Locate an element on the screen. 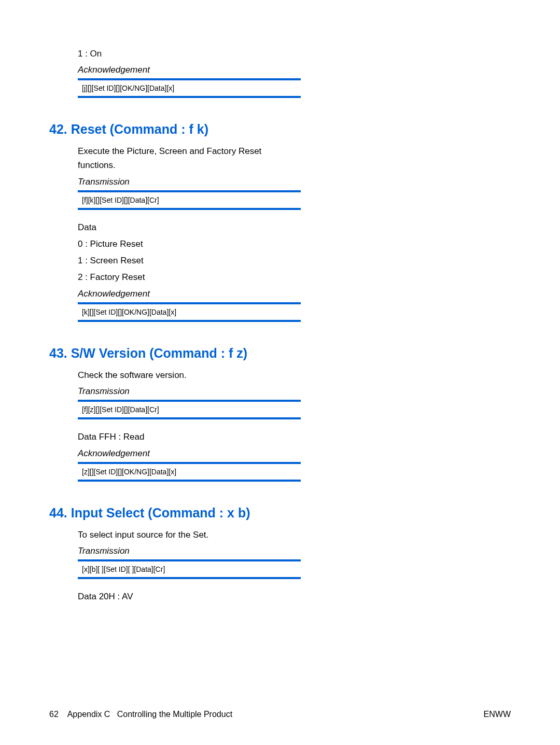 The height and width of the screenshot is (745, 560). section-42-body: Execute the Picture, Screen and Factory … is located at coordinates (189, 233).